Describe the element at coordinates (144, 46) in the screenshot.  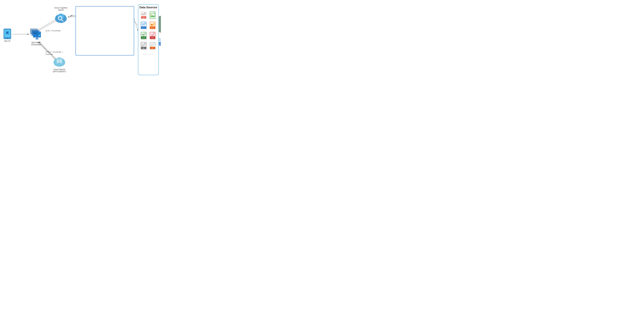
I see `md-file-icon: MD` at that location.